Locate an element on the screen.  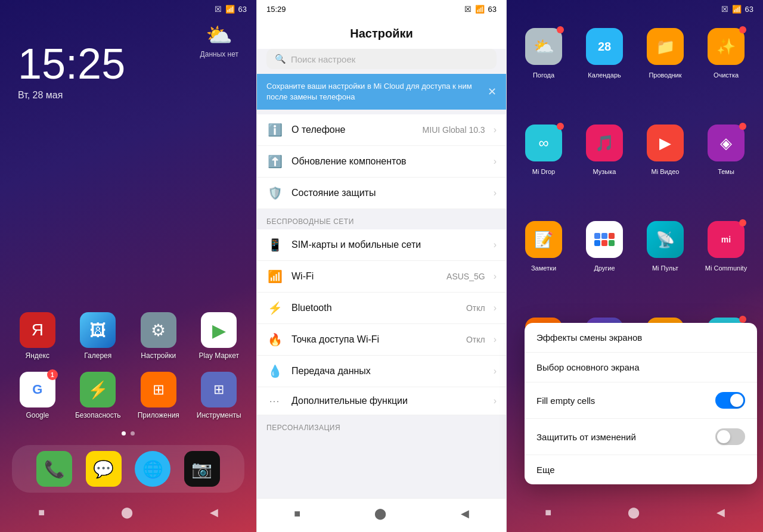
battery-settings: 63 is located at coordinates (492, 10).